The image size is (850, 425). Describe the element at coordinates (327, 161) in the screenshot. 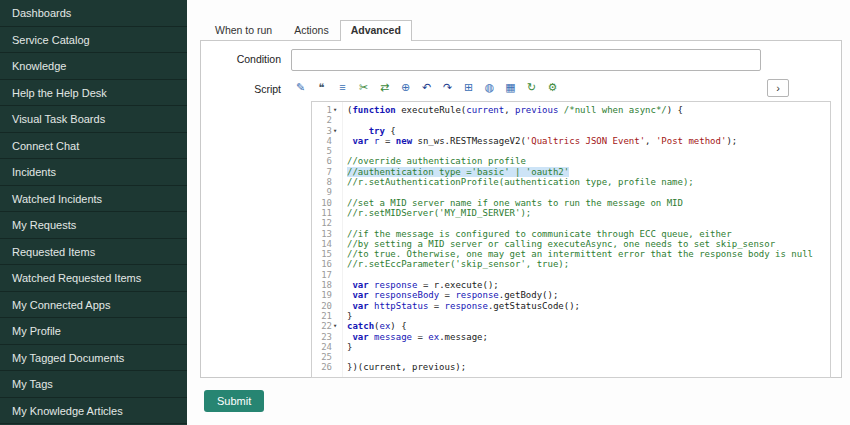

I see `gutter-line-6: 6` at that location.